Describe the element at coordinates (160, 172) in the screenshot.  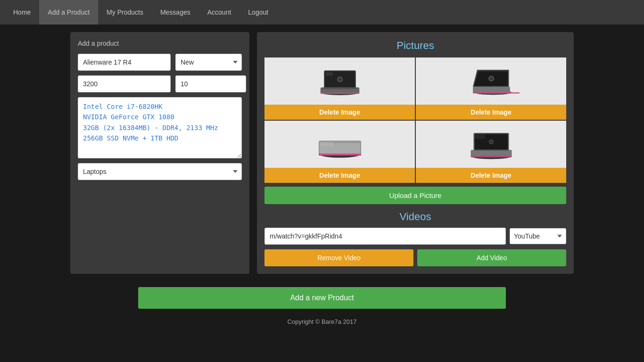
I see `category-select: LaptopsDesktopsTabletsPhonesAccessories` at that location.